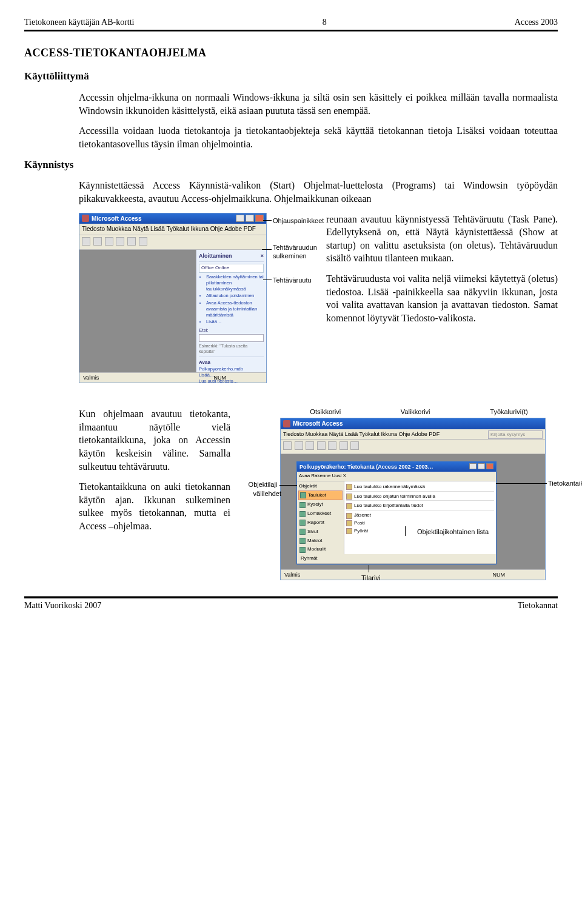 The height and width of the screenshot is (924, 582). I want to click on tab-moduulit: Moduulit, so click(320, 549).